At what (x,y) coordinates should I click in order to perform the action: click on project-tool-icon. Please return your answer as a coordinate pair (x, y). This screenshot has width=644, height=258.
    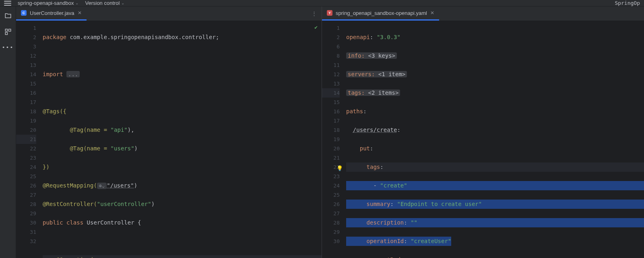
    Looking at the image, I should click on (8, 16).